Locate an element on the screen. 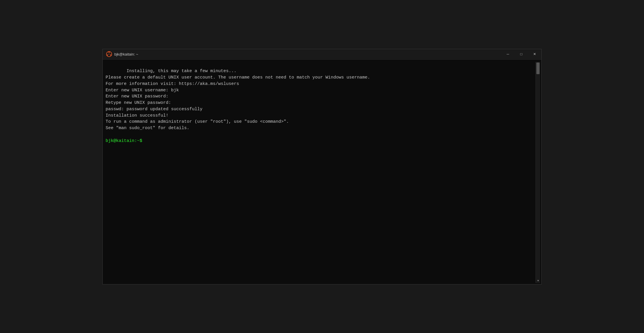  title-bar: bjk@kaitain: ~ ─ □ ✕ is located at coordinates (322, 54).